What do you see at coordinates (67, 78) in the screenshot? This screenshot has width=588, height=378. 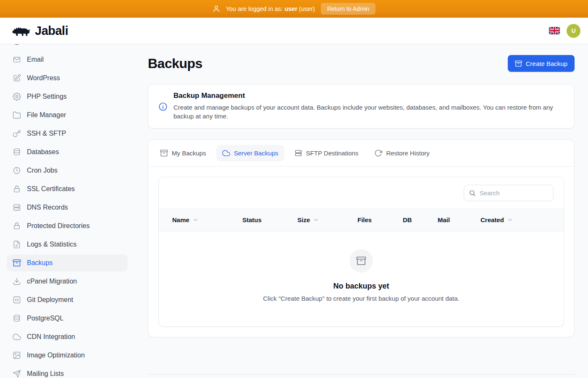 I see `sidebar-item: WordPress` at bounding box center [67, 78].